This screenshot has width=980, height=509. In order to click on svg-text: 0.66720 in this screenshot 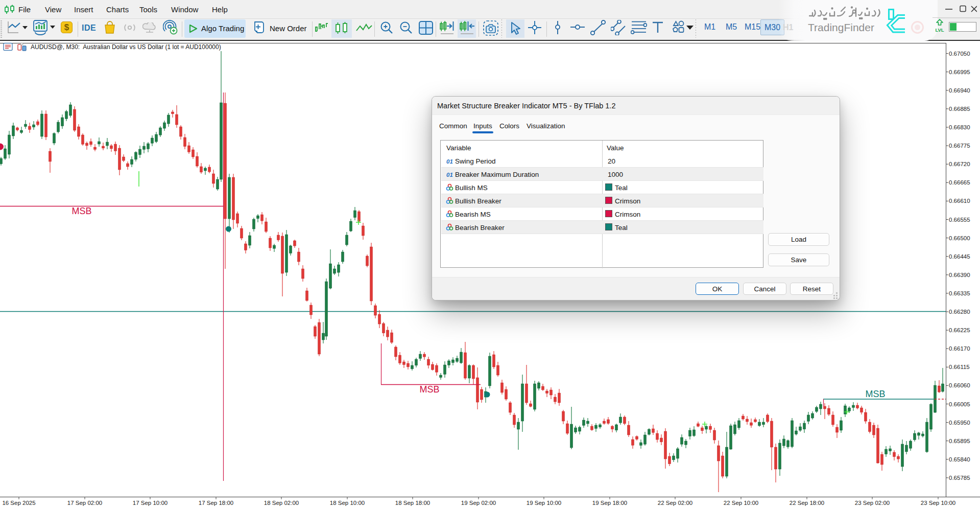, I will do `click(960, 164)`.